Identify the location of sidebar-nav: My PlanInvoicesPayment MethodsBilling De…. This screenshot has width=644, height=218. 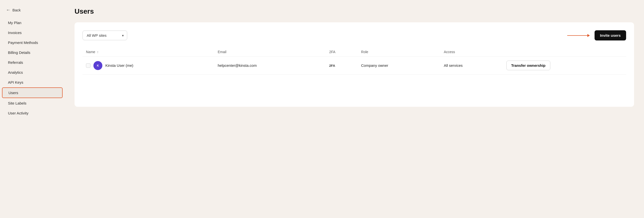
(32, 68).